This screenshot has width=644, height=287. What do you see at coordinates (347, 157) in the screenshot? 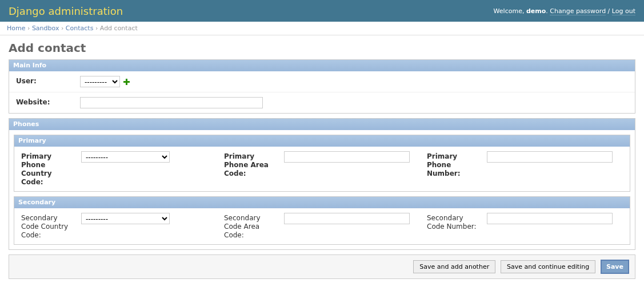
I see `primary-area-input` at bounding box center [347, 157].